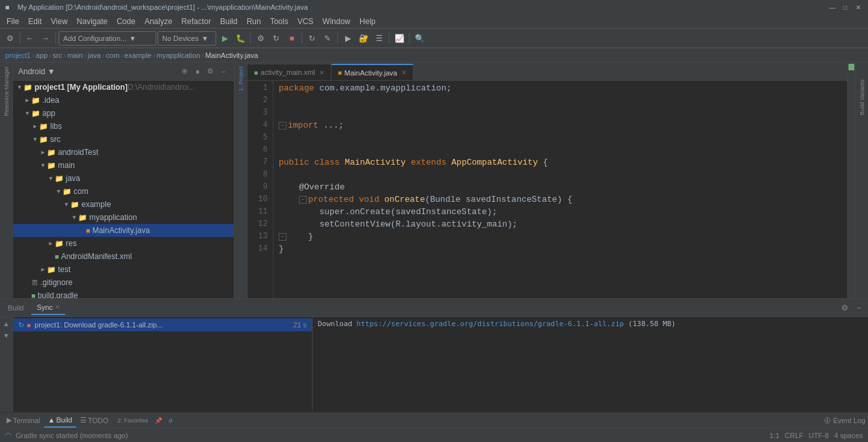 This screenshot has width=868, height=442. What do you see at coordinates (303, 200) in the screenshot?
I see `fold-btn-oncreate: -` at bounding box center [303, 200].